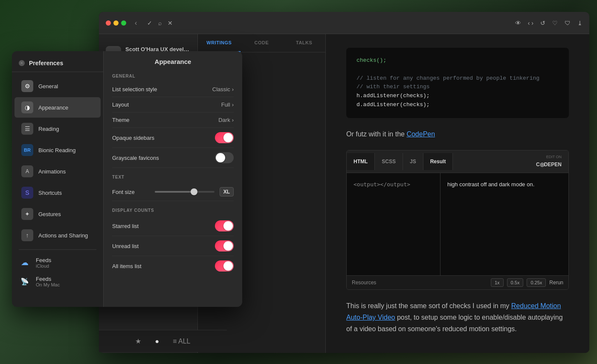 This screenshot has width=597, height=364. I want to click on code-block: checks(); // listen for any changes perf…, so click(458, 83).